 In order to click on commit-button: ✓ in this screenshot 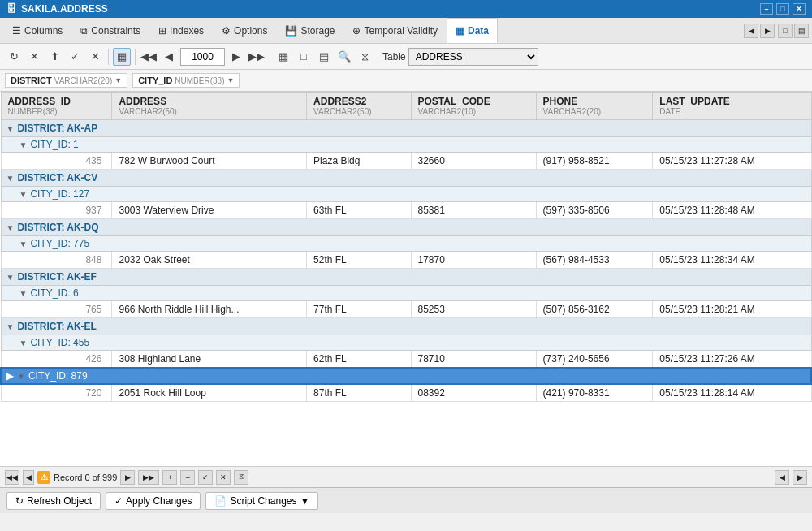, I will do `click(75, 57)`.